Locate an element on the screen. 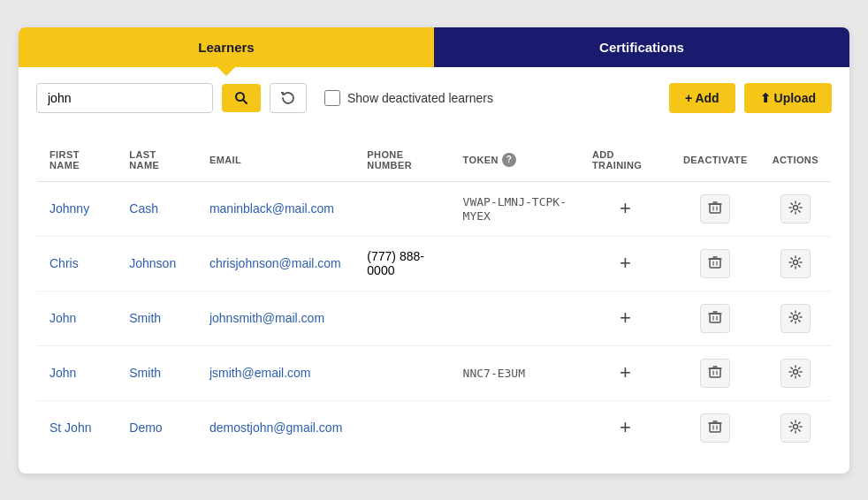 This screenshot has height=500, width=868. col-first-name: FIRST NAME is located at coordinates (78, 159).